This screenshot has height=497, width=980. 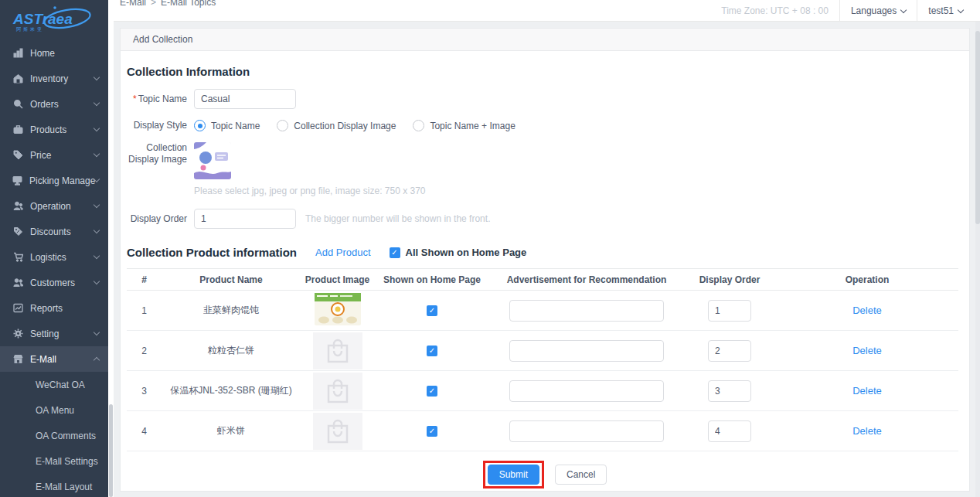 What do you see at coordinates (543, 99) in the screenshot?
I see `topic-name-row: *Topic Name` at bounding box center [543, 99].